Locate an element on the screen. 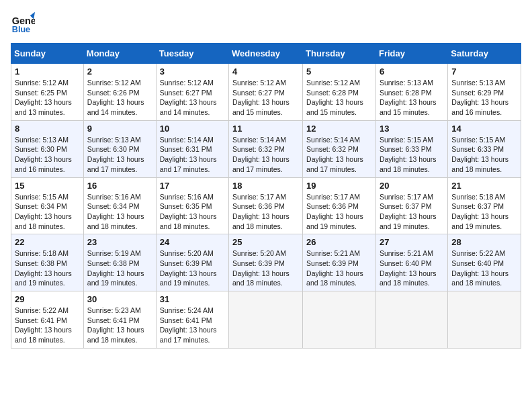  day-info: Sunrise: 5:16 AMSunset: 6:34 PMDaylight:… is located at coordinates (116, 212).